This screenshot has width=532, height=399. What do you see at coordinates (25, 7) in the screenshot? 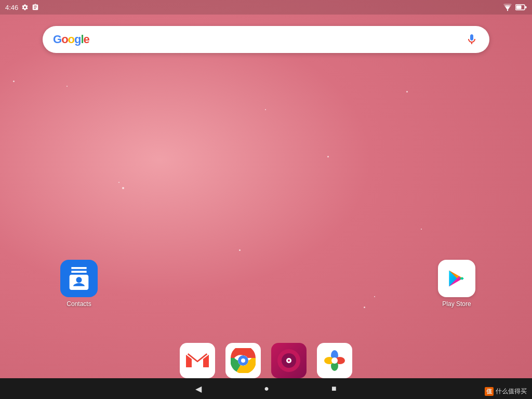
I see `settings-status-icon` at bounding box center [25, 7].